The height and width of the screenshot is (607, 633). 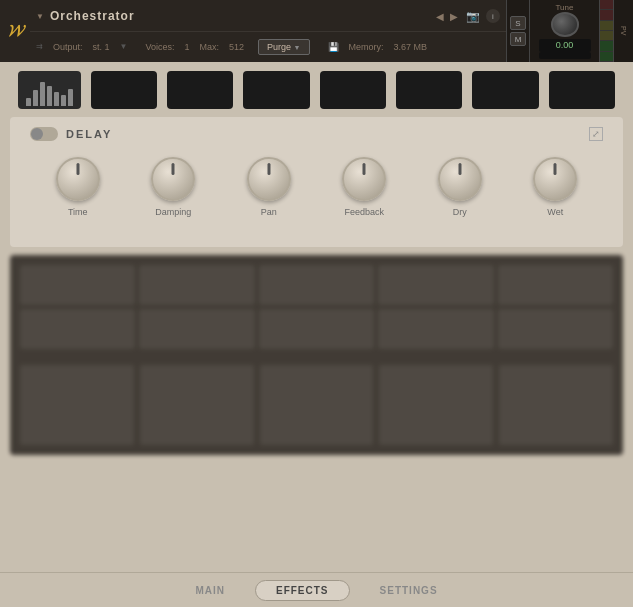 What do you see at coordinates (279, 47) in the screenshot?
I see `purge-label: Purge` at bounding box center [279, 47].